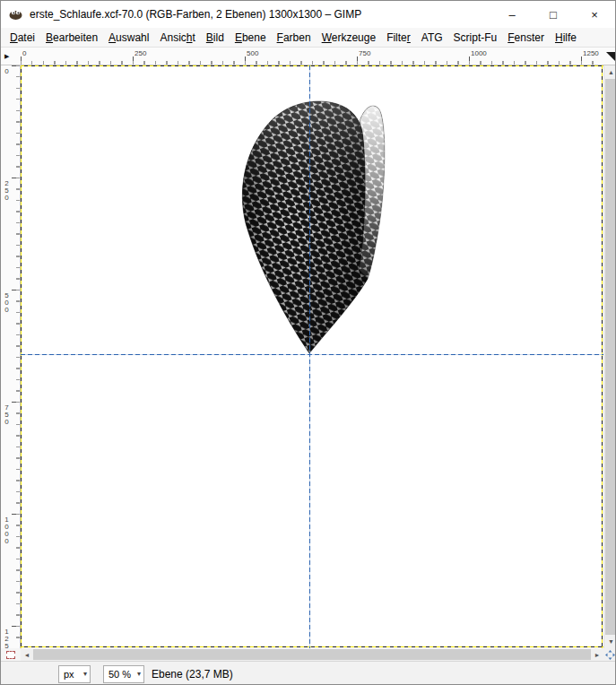 The height and width of the screenshot is (685, 616). Describe the element at coordinates (312, 647) in the screenshot. I see `layer-boundary-bottom` at that location.